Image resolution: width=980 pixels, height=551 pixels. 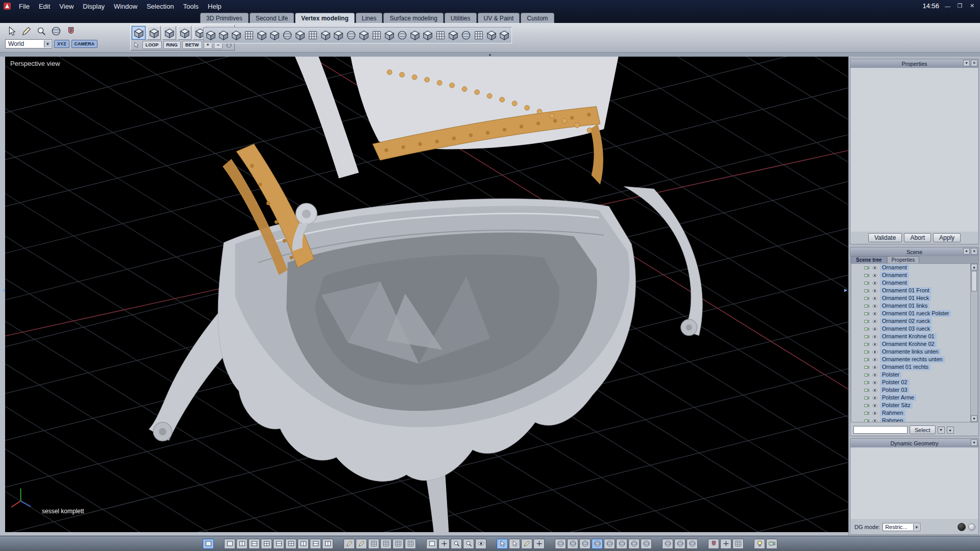 What do you see at coordinates (918, 238) in the screenshot?
I see `abort-button: Abort` at bounding box center [918, 238].